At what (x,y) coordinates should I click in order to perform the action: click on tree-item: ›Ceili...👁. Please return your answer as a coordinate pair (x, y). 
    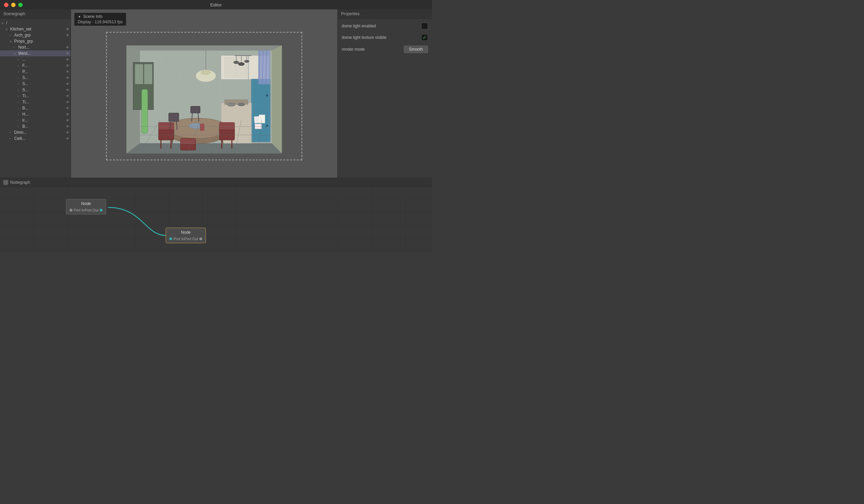
    Looking at the image, I should click on (35, 138).